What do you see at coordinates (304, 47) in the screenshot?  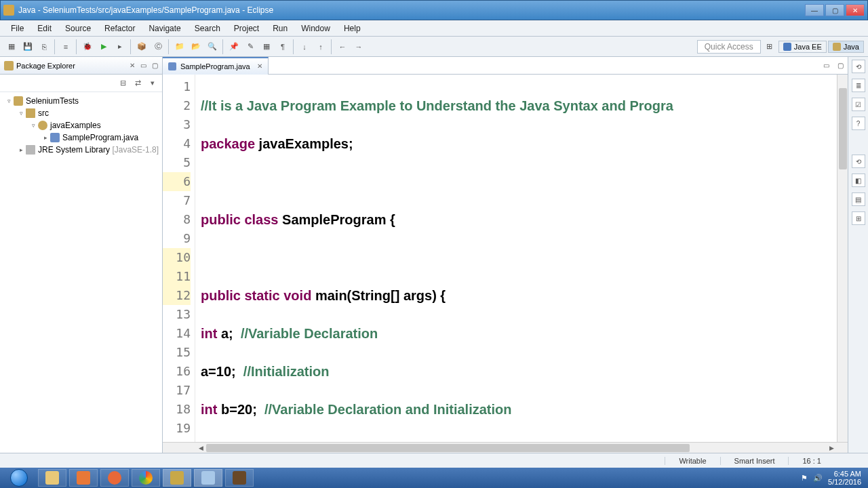 I see `next-annotation-icon: ↓` at bounding box center [304, 47].